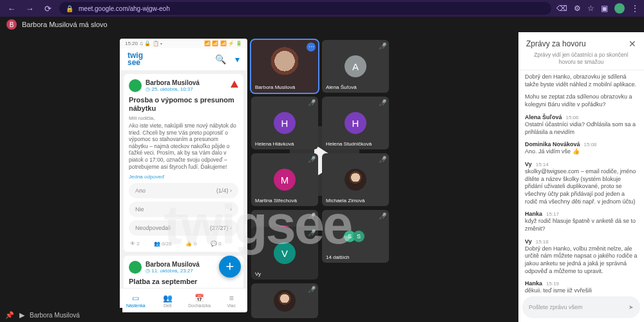 The image size is (644, 322). Describe the element at coordinates (55, 316) in the screenshot. I see `footer-presenter: Barbora Musilová` at that location.